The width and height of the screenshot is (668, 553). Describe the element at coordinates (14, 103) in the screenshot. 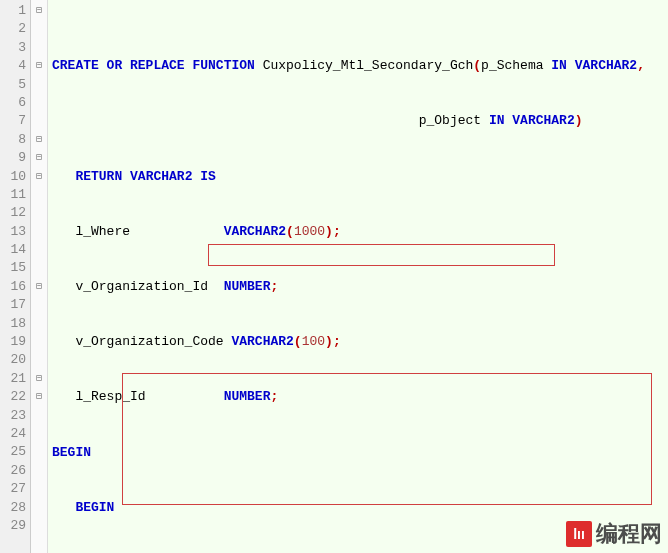

I see `line-number: 6` at that location.